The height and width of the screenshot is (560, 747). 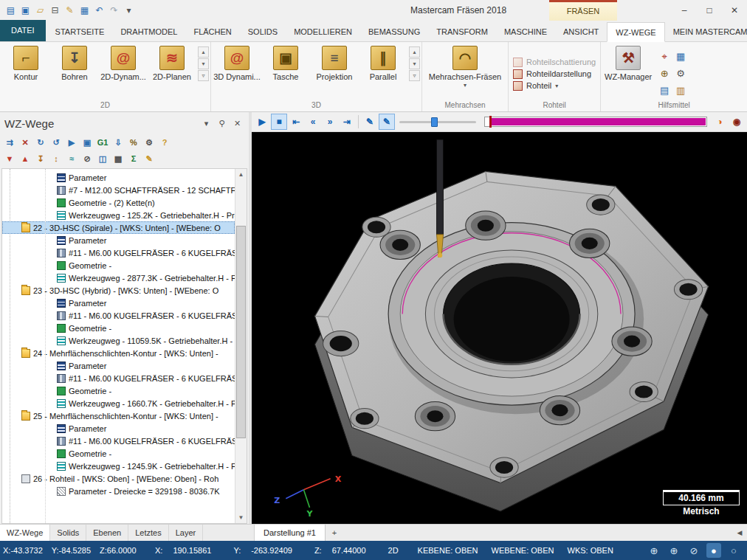 What do you see at coordinates (628, 71) in the screenshot?
I see `wz-manager-button: ⚒ WZ-Manager` at bounding box center [628, 71].